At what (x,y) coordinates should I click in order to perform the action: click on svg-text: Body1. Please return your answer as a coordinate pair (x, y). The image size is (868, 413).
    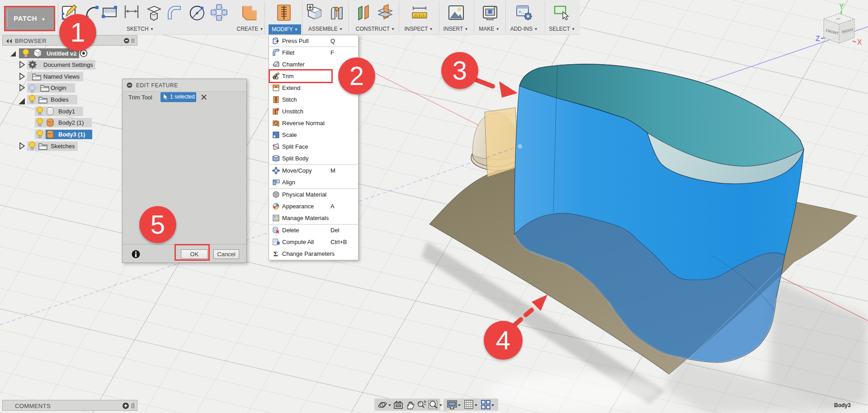
    Looking at the image, I should click on (67, 111).